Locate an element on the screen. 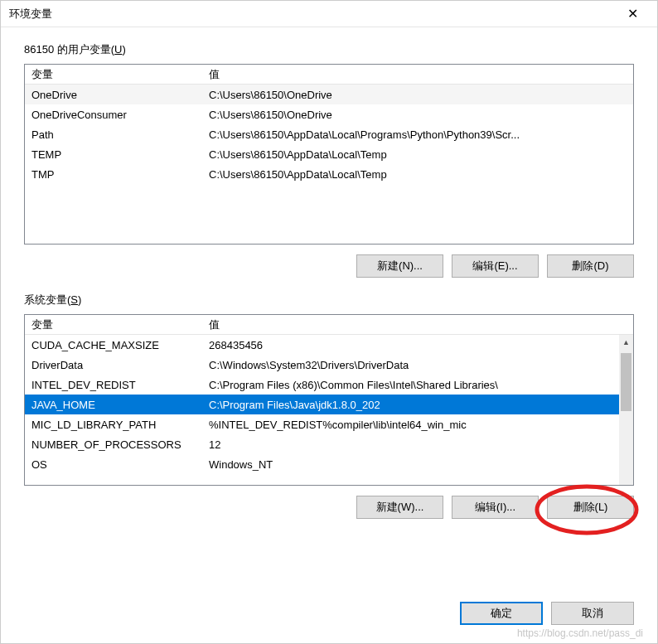 This screenshot has height=644, width=658. titlebar: 环境变量 ✕ is located at coordinates (329, 14).